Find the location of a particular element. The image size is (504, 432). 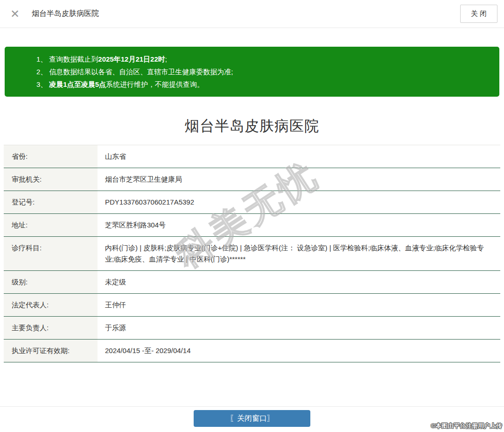

row-value: 未定级 is located at coordinates (299, 282).